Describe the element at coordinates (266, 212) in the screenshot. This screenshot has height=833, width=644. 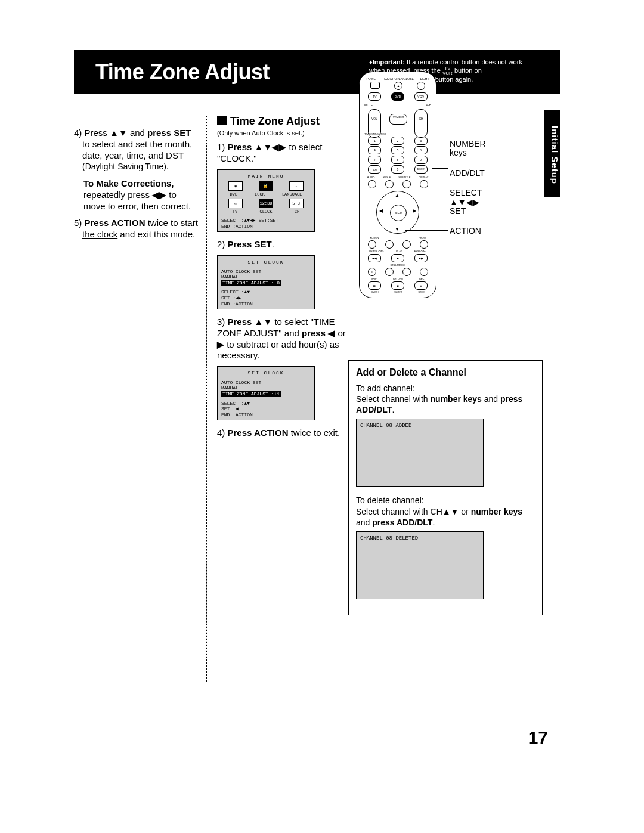
I see `l: CLOCK` at that location.